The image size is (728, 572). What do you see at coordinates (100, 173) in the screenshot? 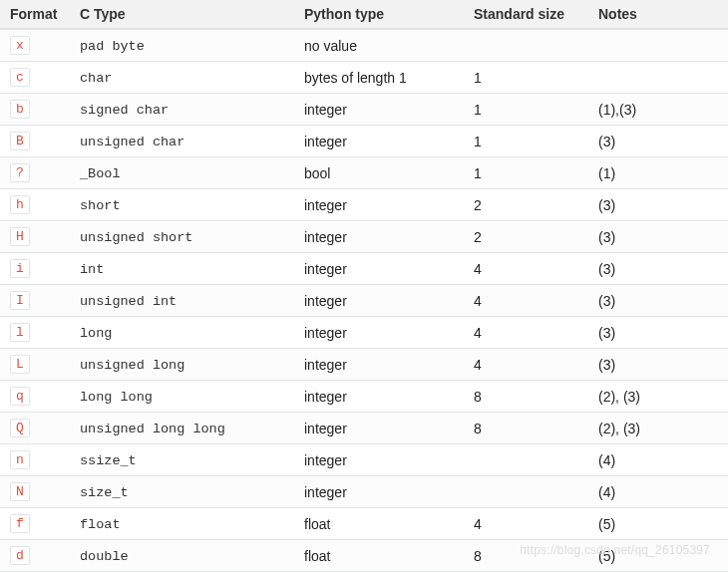
I see `ctype-text: _Bool` at bounding box center [100, 173].